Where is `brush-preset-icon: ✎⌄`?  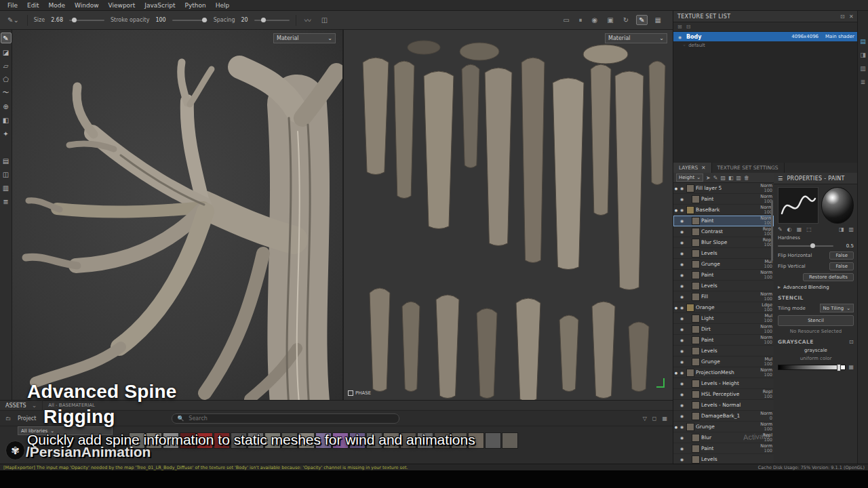 brush-preset-icon: ✎⌄ is located at coordinates (14, 20).